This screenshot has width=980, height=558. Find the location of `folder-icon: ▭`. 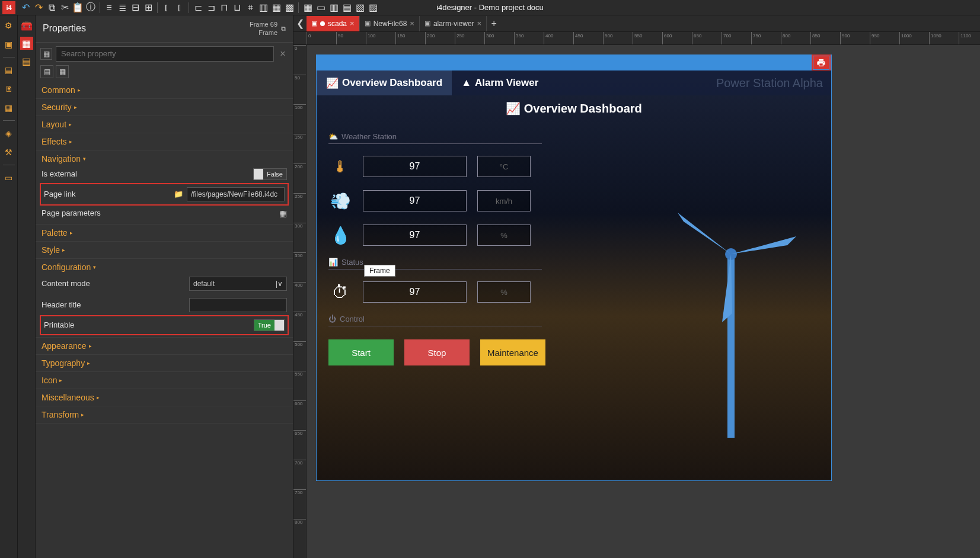

folder-icon: ▭ is located at coordinates (9, 178).